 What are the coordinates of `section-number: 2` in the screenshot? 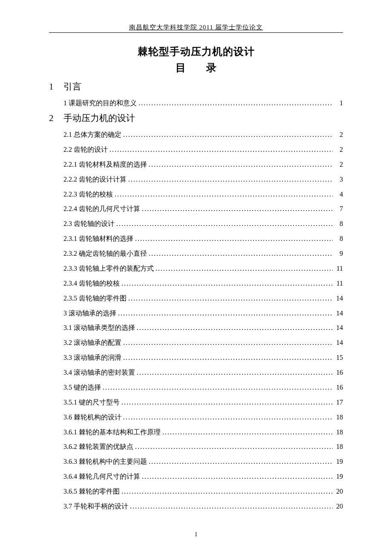 It's located at (56, 119).